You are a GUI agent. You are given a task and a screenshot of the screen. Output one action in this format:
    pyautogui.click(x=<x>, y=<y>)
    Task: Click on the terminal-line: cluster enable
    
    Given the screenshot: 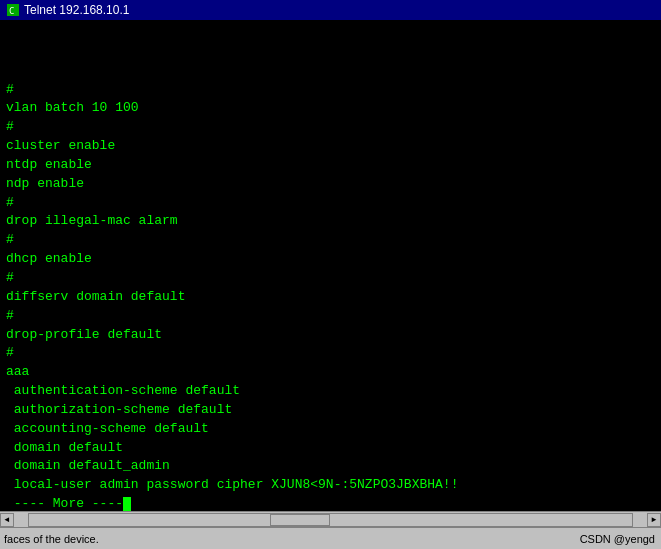 What is the action you would take?
    pyautogui.click(x=330, y=146)
    